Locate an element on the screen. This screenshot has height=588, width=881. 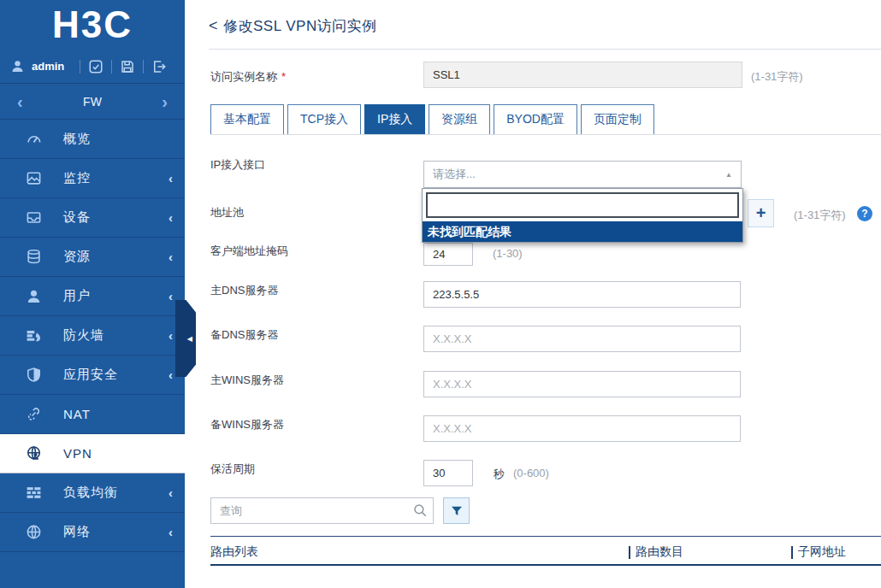
load-balancer-icon is located at coordinates (34, 492).